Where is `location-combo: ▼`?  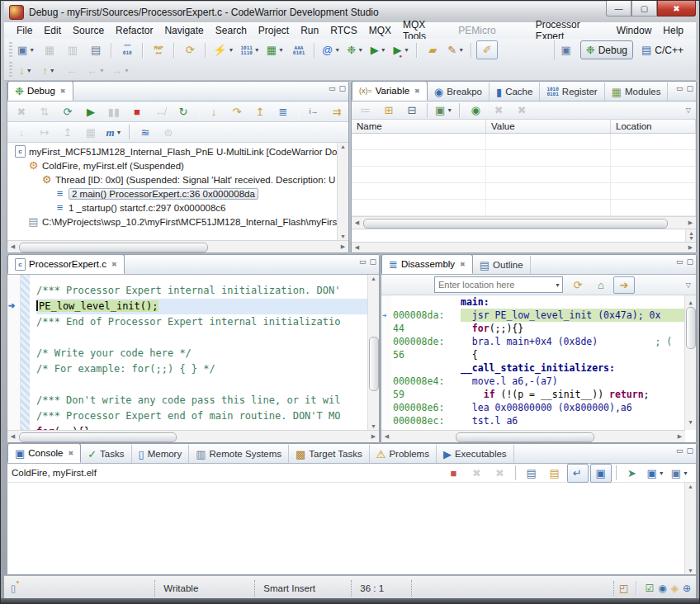 location-combo: ▼ is located at coordinates (499, 285).